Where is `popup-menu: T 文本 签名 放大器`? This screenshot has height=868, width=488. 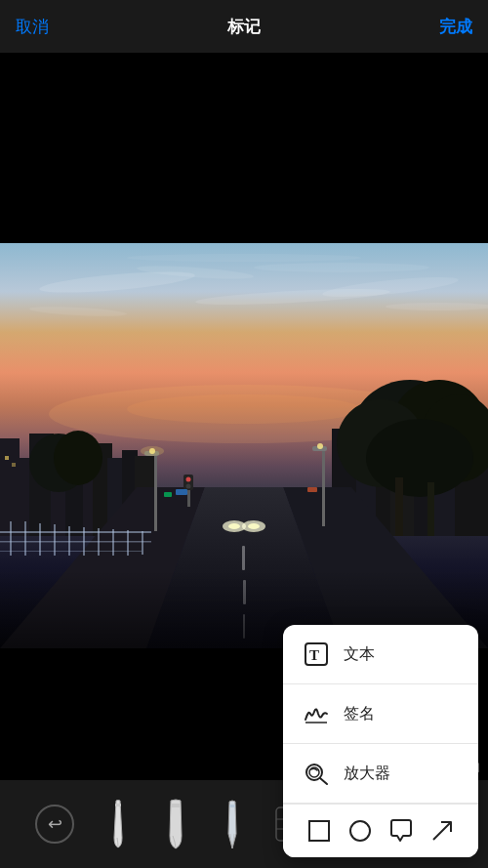
popup-menu: T 文本 签名 放大器 is located at coordinates (381, 741).